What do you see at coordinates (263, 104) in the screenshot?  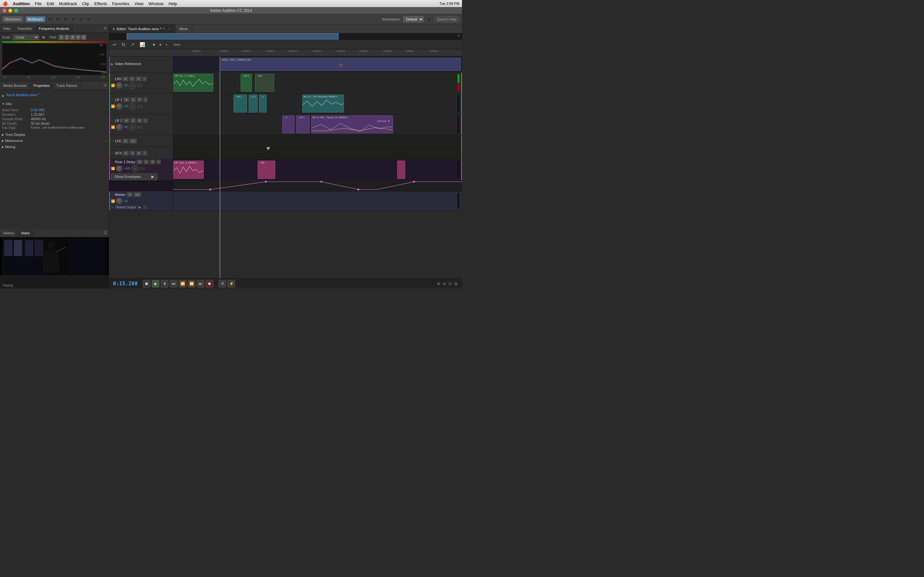 I see `lr1-clip-3: ...1` at bounding box center [263, 104].